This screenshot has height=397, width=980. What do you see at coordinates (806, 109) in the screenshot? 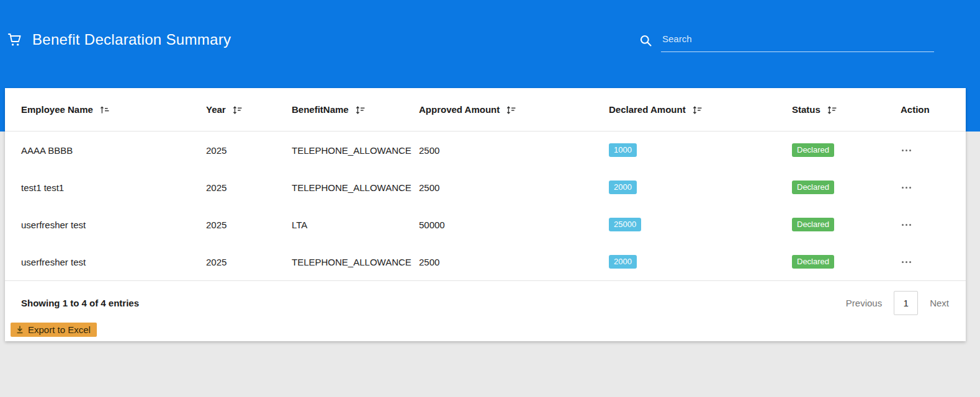
I see `column-header-label: Status` at bounding box center [806, 109].